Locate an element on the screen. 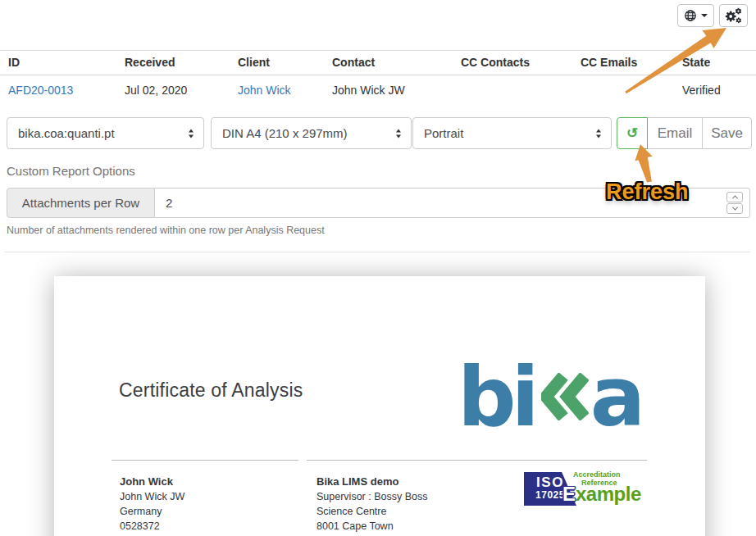  cc-emails-cell is located at coordinates (623, 91).